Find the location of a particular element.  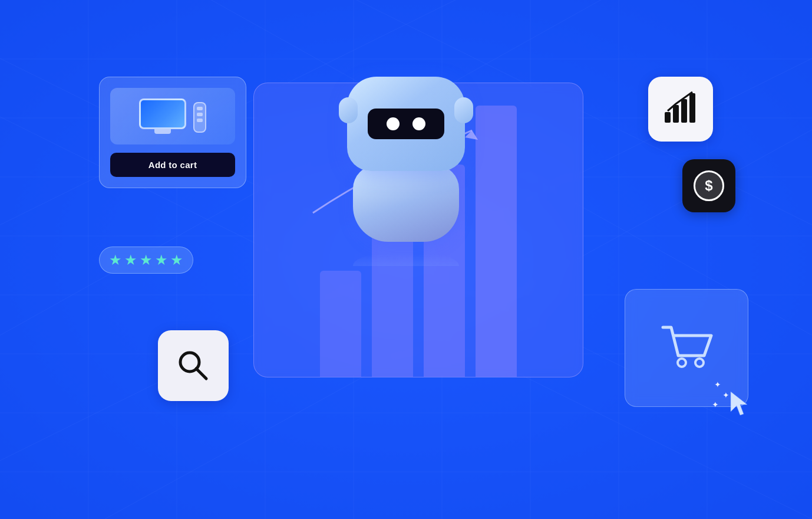

robot-visor is located at coordinates (406, 124).